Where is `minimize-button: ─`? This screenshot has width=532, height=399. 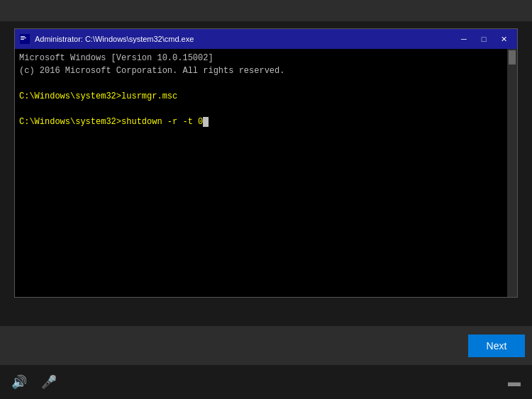 minimize-button: ─ is located at coordinates (464, 39).